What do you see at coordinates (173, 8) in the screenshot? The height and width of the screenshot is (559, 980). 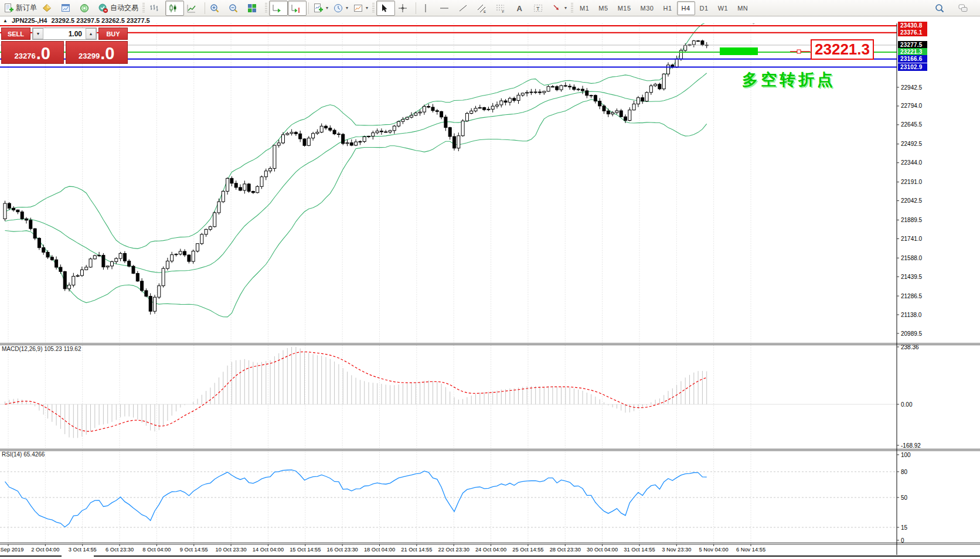 I see `candles-chart-icon` at bounding box center [173, 8].